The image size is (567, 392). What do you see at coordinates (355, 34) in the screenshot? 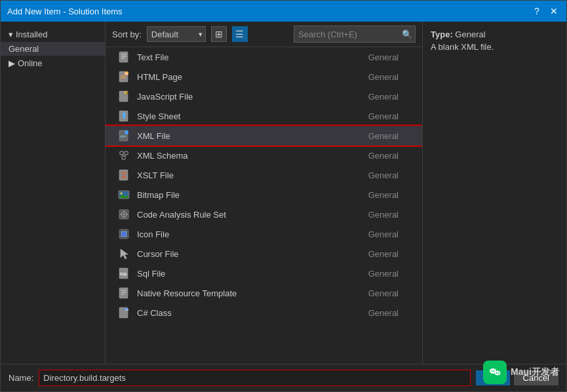
I see `search-input-wrapper: 🔍` at bounding box center [355, 34].